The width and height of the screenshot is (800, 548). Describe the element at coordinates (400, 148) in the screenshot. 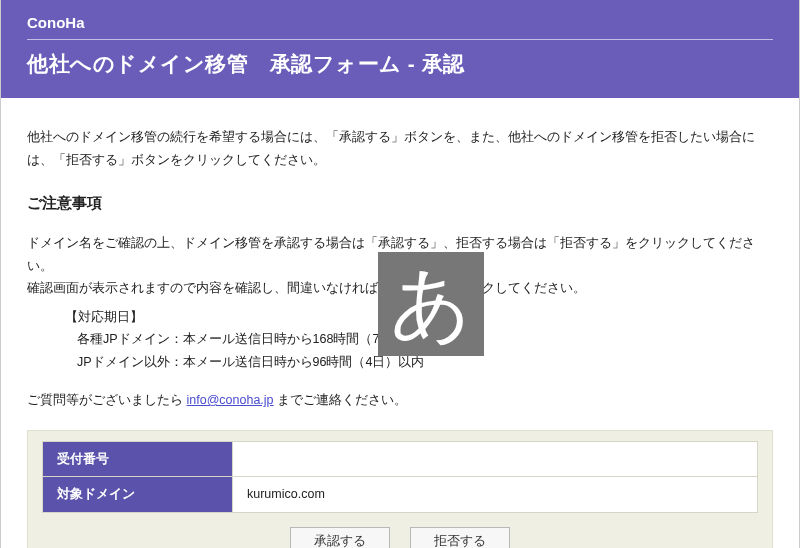

I see `intro-paragraph: 他社へのドメイン移管の続行を希望する場合には、「承認する」ボタンを、また、他社へ…` at that location.